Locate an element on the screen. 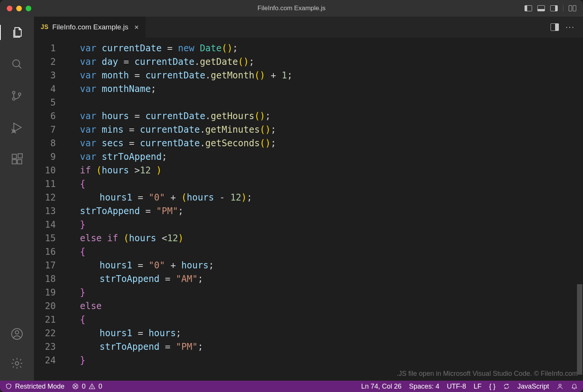 The image size is (583, 392). code-line: var hours = currentDate.getHours(); is located at coordinates (331, 116).